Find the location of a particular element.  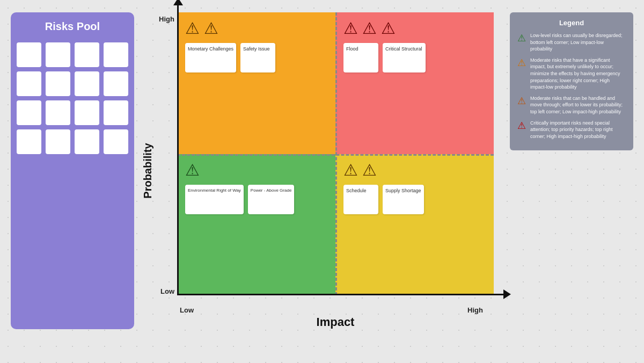

risk-card: Supply Shortage is located at coordinates (404, 200).